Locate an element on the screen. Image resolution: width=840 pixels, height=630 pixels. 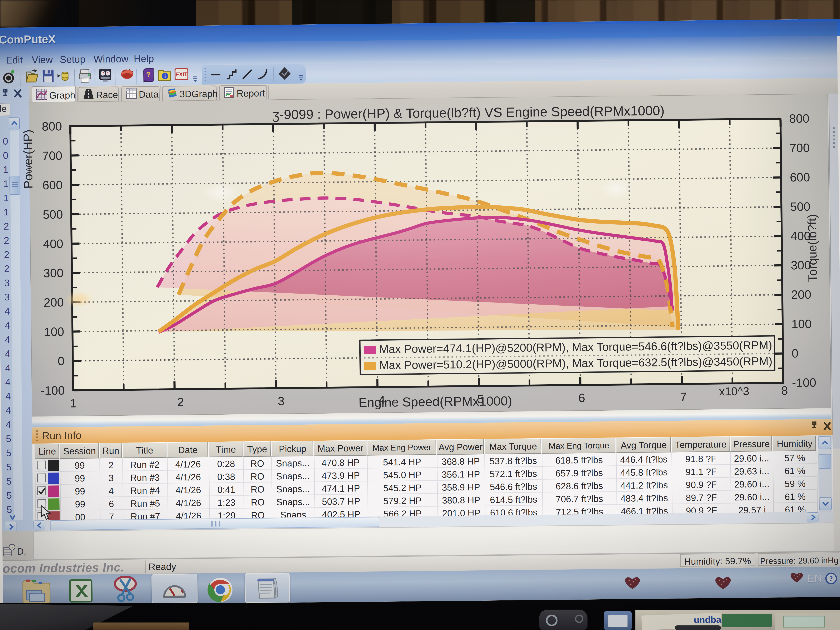
svg-text: 7 is located at coordinates (684, 397).